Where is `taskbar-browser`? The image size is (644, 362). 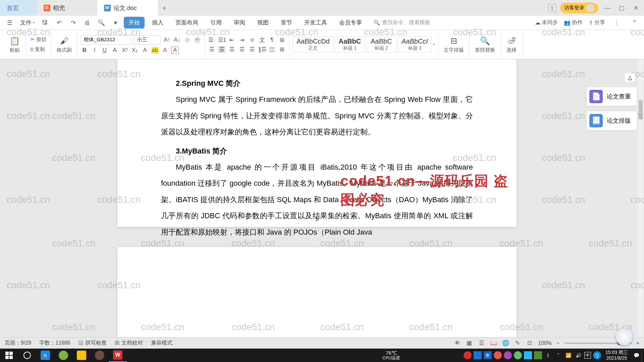 taskbar-browser is located at coordinates (63, 355).